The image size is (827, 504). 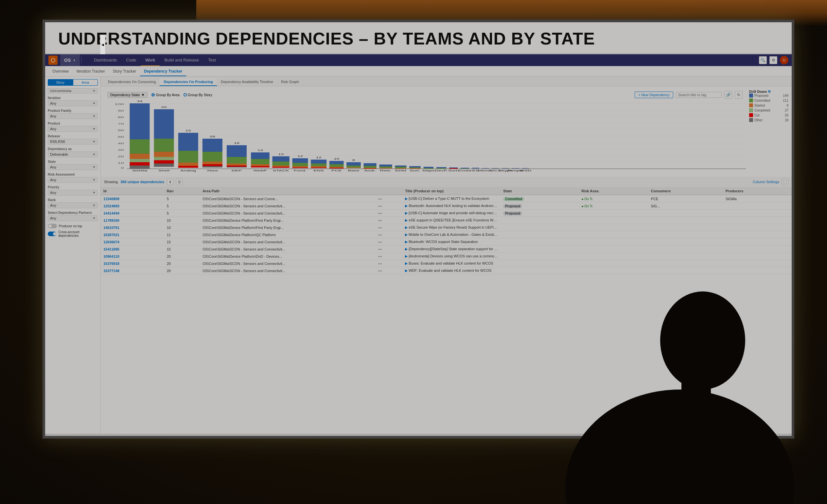 I want to click on user-avatar: U, so click(x=784, y=60).